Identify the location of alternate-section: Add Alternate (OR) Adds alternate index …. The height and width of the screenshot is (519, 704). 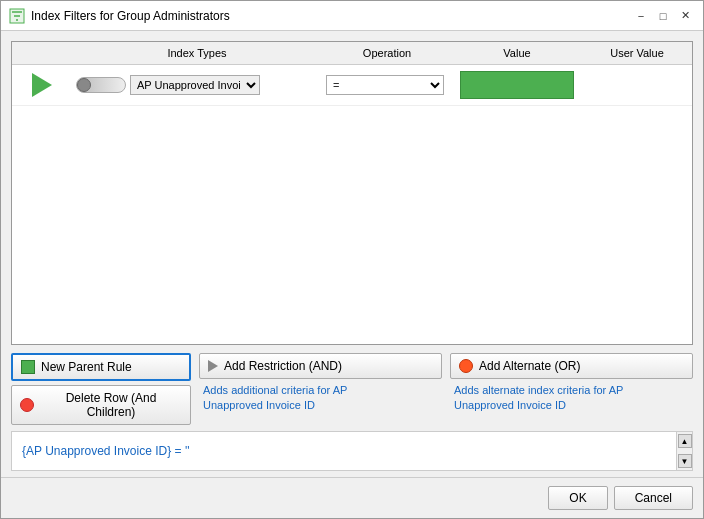
(572, 389).